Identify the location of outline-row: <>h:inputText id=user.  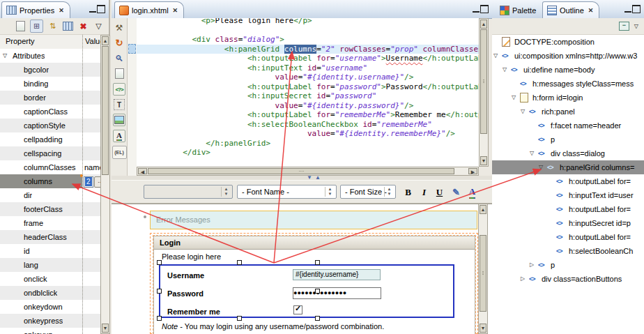
(568, 195).